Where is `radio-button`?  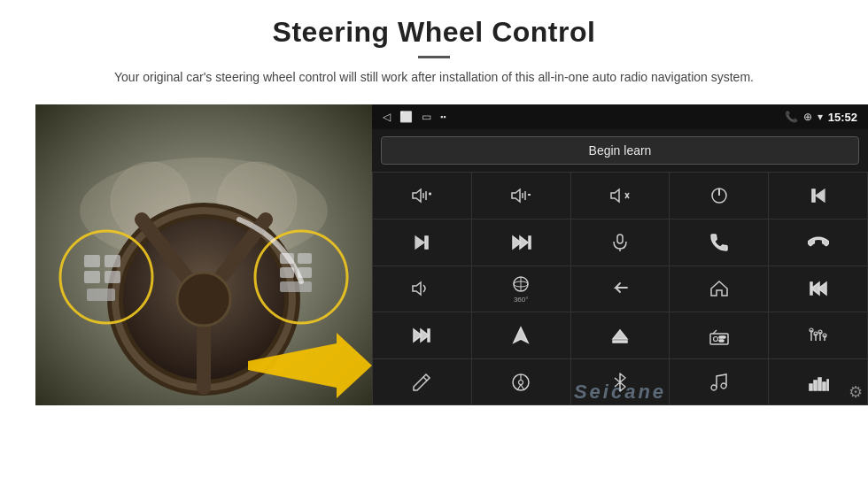 radio-button is located at coordinates (719, 335).